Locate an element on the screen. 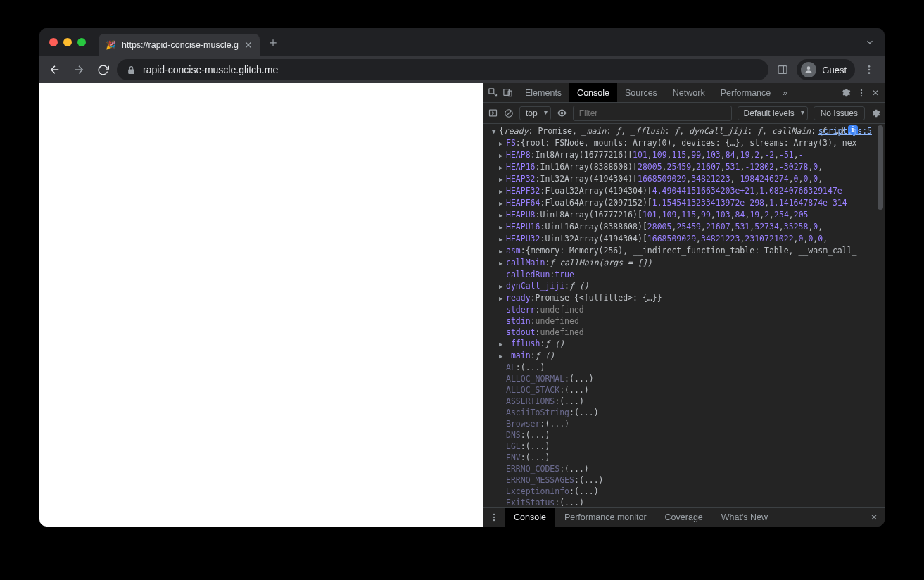 Image resolution: width=924 pixels, height=580 pixels. browser-tab: 🎉 https://rapid-concise-muscle.g ✕ is located at coordinates (179, 45).